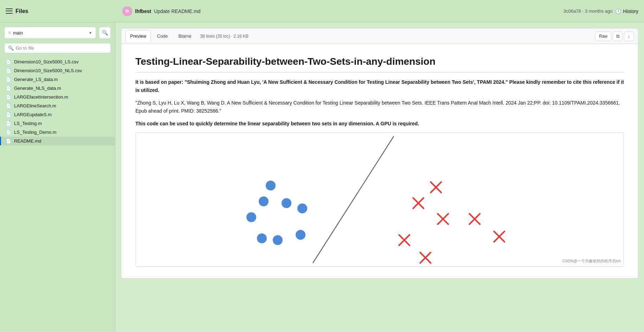 Image resolution: width=644 pixels, height=332 pixels. What do you see at coordinates (58, 101) in the screenshot?
I see `file-list: 📄 Dimension10_Size5000_LS.csv 📄 Dimensio…` at bounding box center [58, 101].